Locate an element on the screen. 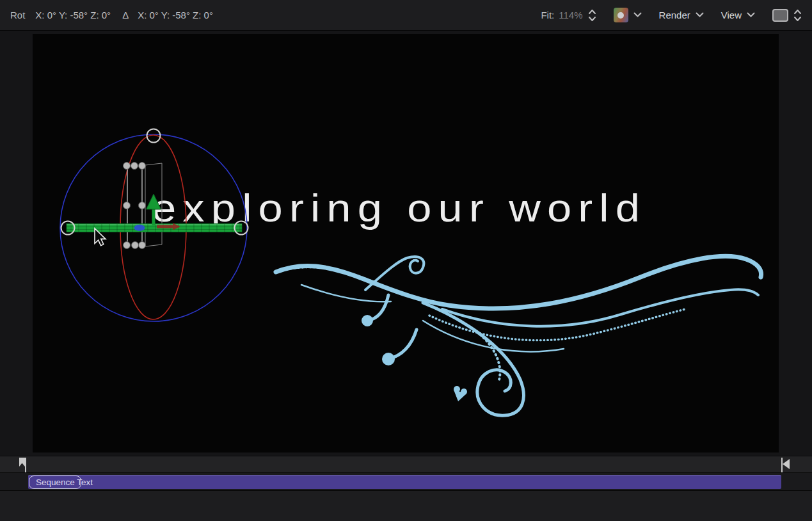  zoom-stepper-icon is located at coordinates (593, 15).